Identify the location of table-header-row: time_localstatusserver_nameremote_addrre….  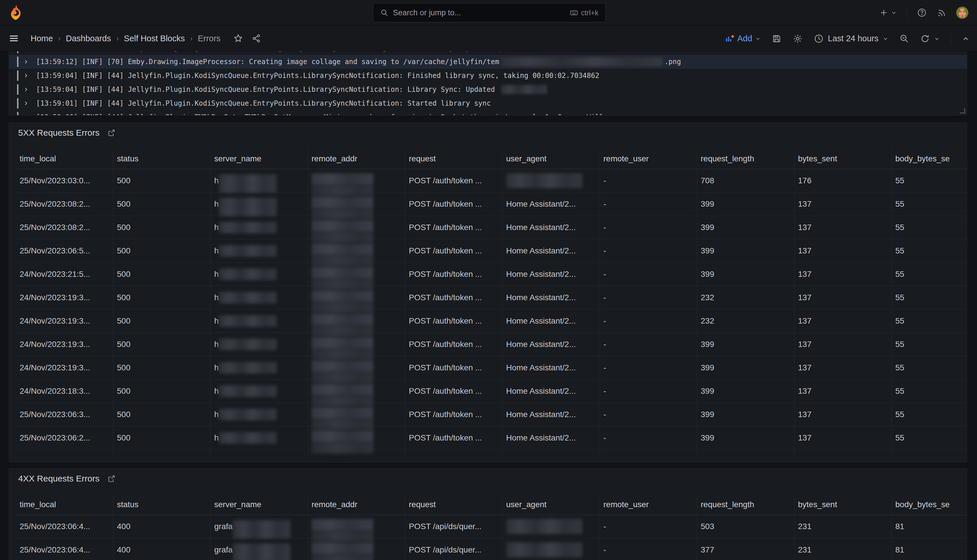
(492, 505).